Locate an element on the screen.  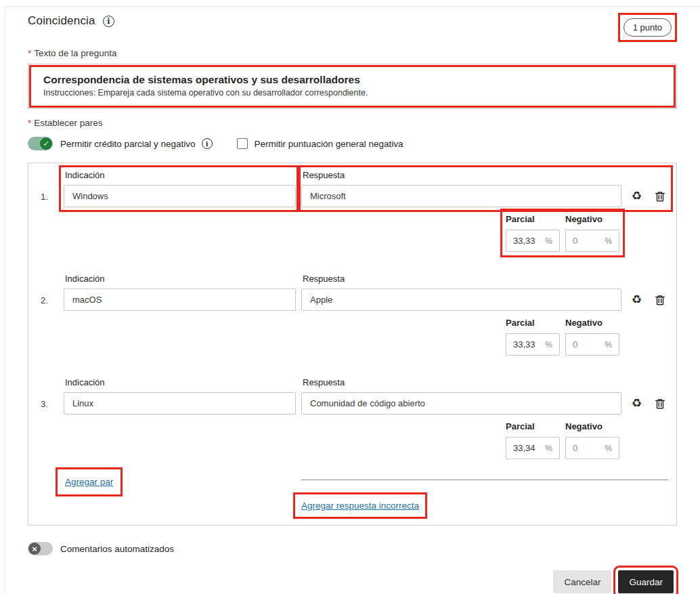
cross-icon: × is located at coordinates (35, 549).